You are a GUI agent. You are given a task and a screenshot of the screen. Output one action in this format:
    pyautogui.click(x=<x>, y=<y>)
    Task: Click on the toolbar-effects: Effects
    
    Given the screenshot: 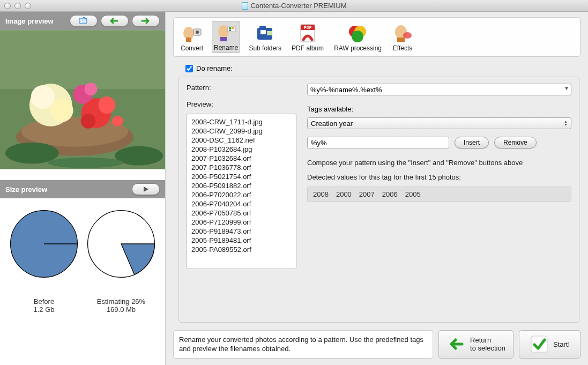 What is the action you would take?
    pyautogui.click(x=403, y=38)
    